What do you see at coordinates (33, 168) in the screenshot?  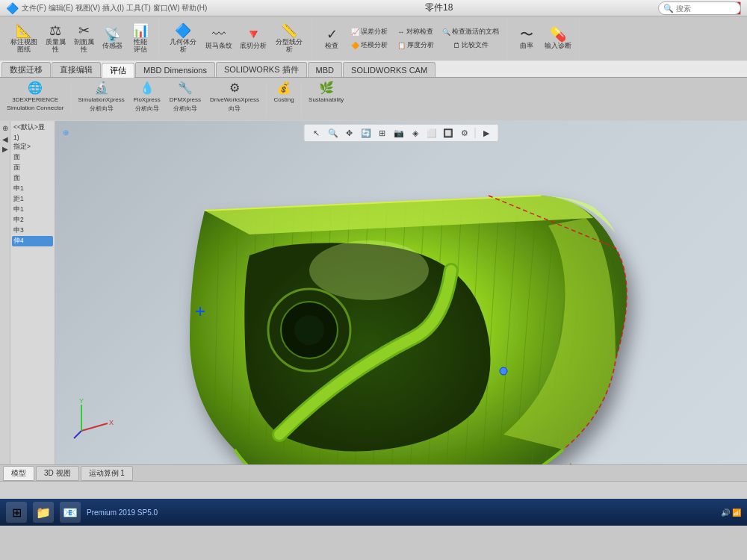 I see `tree-item-face2: 面` at bounding box center [33, 168].